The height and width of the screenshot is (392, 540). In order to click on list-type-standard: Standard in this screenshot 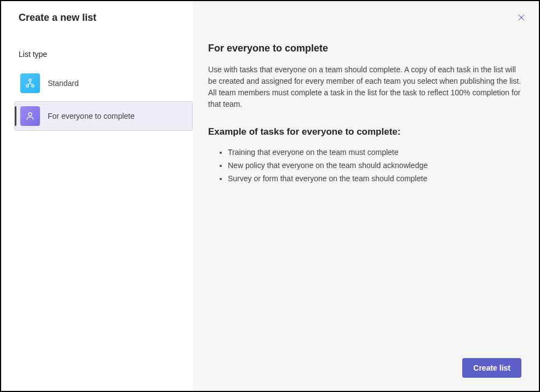, I will do `click(104, 83)`.